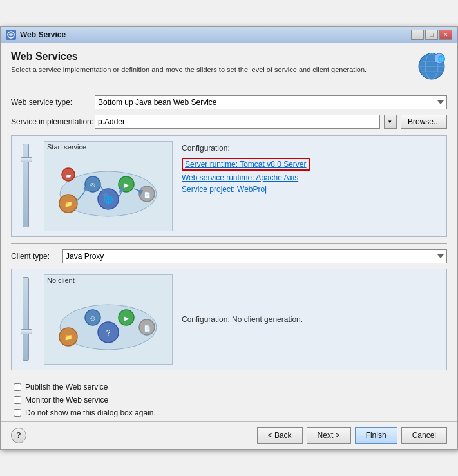 The width and height of the screenshot is (458, 476). Describe the element at coordinates (280, 435) in the screenshot. I see `back-button: < Back` at that location.